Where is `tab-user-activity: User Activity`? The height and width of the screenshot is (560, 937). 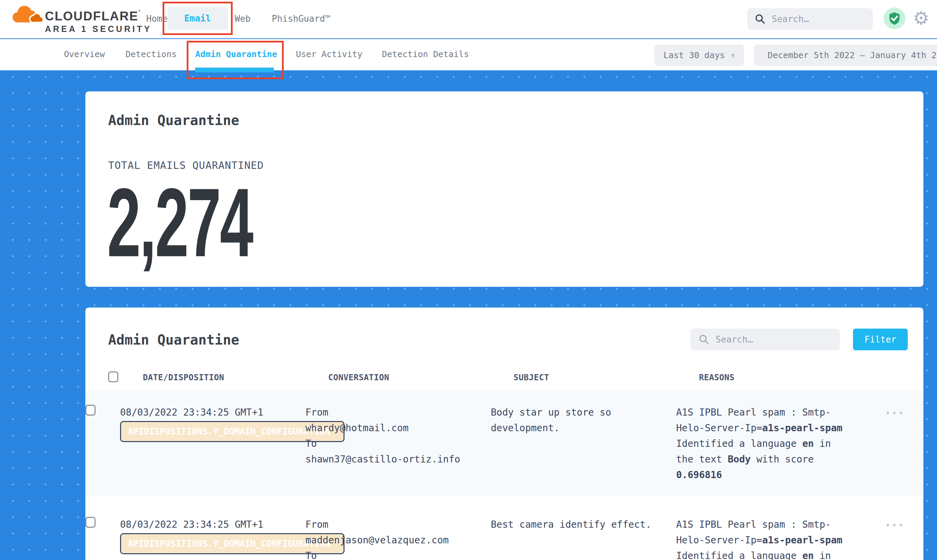
tab-user-activity: User Activity is located at coordinates (329, 54).